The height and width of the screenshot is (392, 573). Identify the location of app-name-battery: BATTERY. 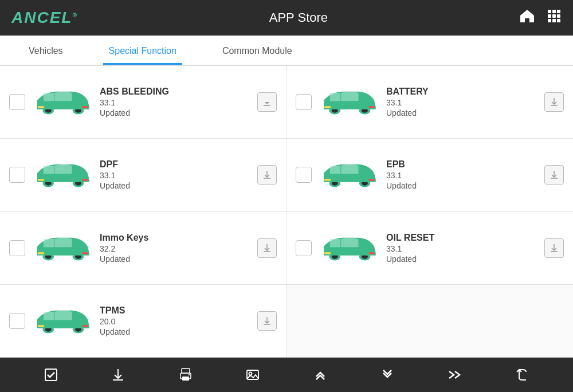
(462, 92).